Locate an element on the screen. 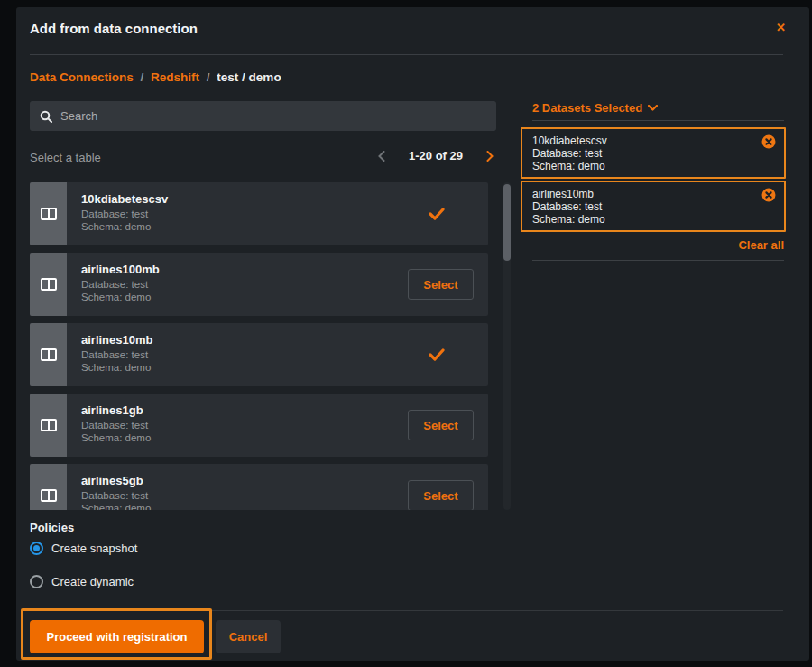  selected-datasets-panel: 2 Datasets Selected 10kdiabetescsv Datab… is located at coordinates (653, 108).